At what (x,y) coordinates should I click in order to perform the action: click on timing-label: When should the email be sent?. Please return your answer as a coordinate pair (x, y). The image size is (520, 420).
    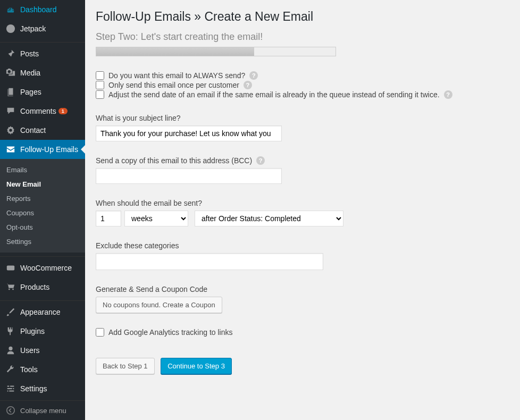
    Looking at the image, I should click on (303, 203).